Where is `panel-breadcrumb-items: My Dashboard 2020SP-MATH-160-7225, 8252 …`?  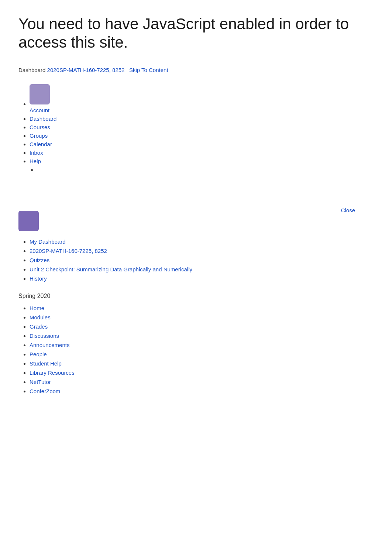 panel-breadcrumb-items: My Dashboard 2020SP-MATH-160-7225, 8252 … is located at coordinates (198, 260).